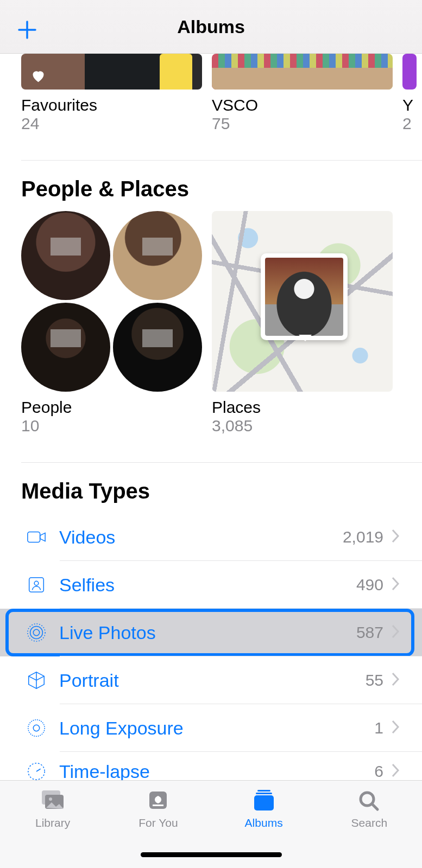  I want to click on places-thumb, so click(302, 302).